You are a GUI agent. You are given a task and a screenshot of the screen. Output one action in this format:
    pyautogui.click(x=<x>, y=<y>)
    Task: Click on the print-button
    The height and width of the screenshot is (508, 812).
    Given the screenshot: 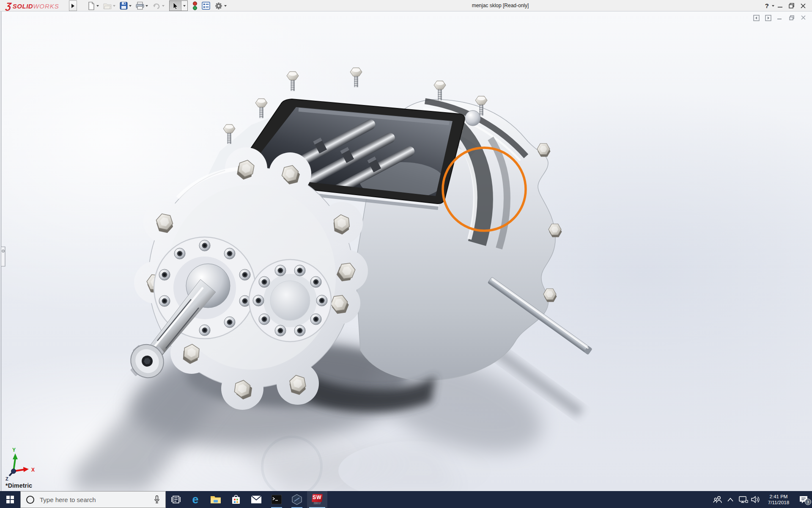 What is the action you would take?
    pyautogui.click(x=142, y=6)
    